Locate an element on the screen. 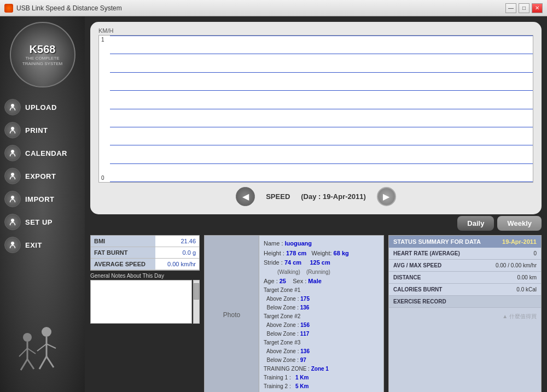  calendar-label: CALENDAR is located at coordinates (46, 153).